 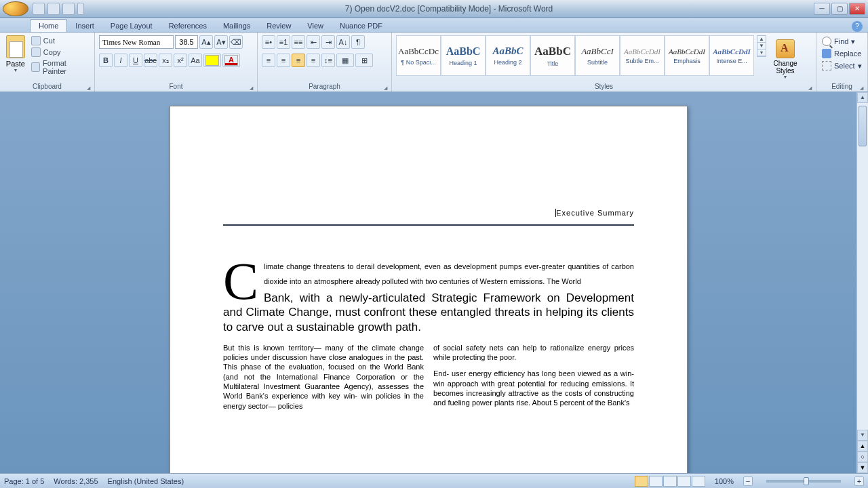 What do you see at coordinates (762, 46) in the screenshot?
I see `styles-scroll-down-icon: ▼` at bounding box center [762, 46].